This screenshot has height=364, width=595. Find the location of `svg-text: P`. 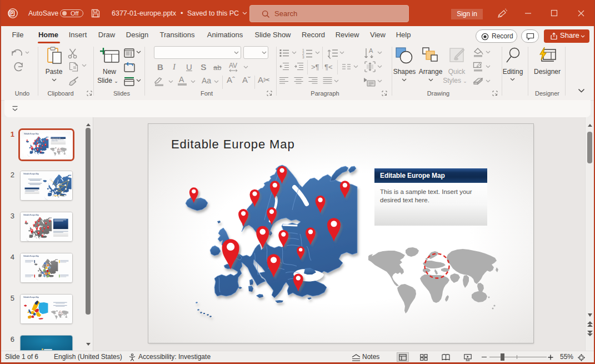

svg-text: P is located at coordinates (12, 13).